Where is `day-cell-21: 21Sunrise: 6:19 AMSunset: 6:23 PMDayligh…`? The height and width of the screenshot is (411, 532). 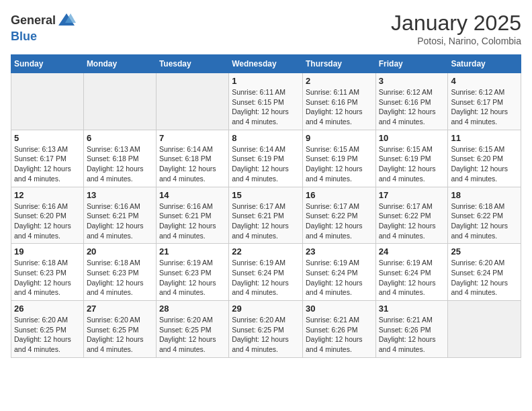
day-cell-21: 21Sunrise: 6:19 AMSunset: 6:23 PMDayligh… is located at coordinates (192, 273).